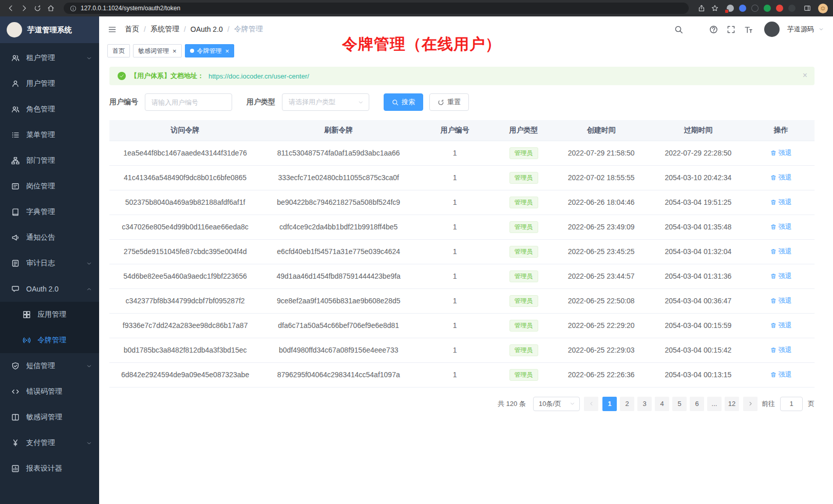 This screenshot has height=504, width=833. I want to click on sidebar-item: 部门管理, so click(49, 161).